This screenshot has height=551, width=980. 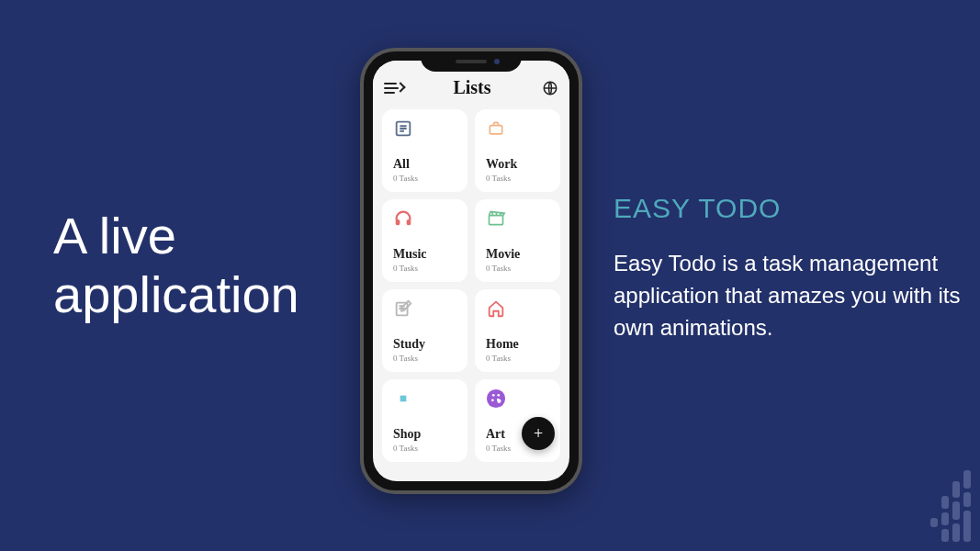 What do you see at coordinates (424, 344) in the screenshot?
I see `card-title: Study` at bounding box center [424, 344].